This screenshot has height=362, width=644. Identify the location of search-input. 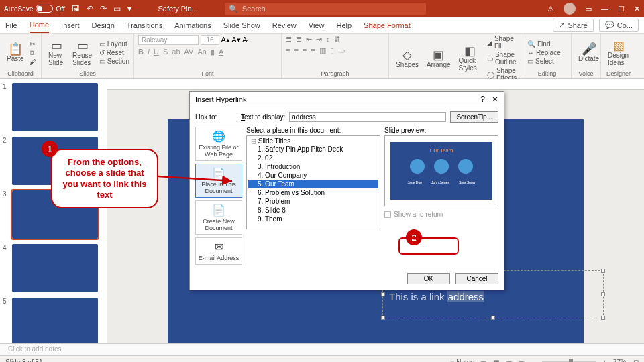
(332, 9).